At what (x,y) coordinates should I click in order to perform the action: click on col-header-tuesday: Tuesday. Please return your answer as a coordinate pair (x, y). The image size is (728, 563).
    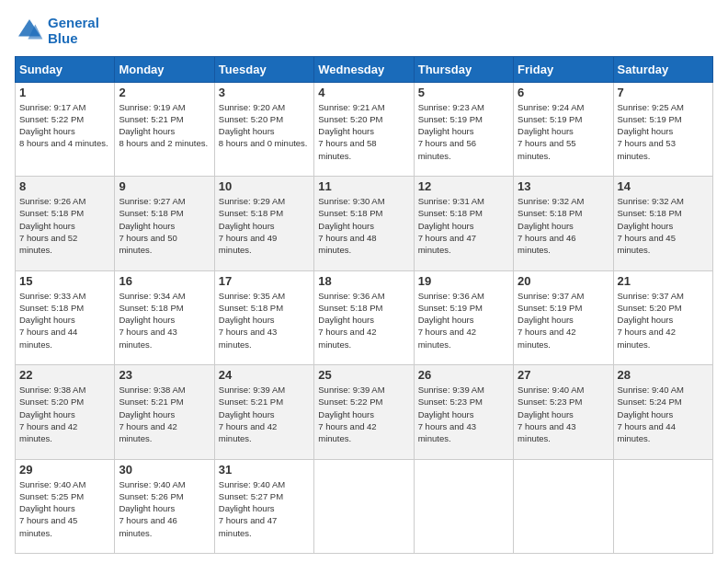
    Looking at the image, I should click on (264, 69).